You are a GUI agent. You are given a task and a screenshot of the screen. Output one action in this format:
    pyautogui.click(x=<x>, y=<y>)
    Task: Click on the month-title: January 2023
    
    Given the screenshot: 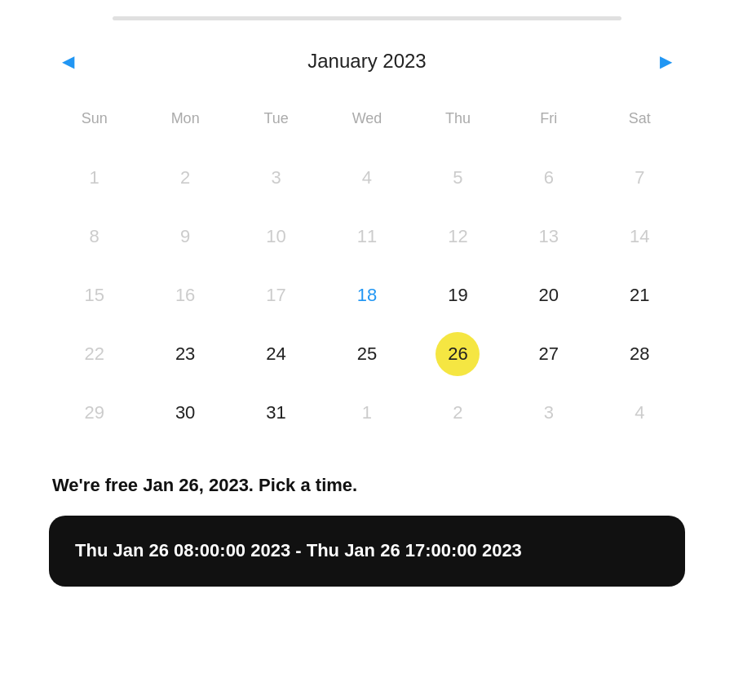 What is the action you would take?
    pyautogui.click(x=367, y=61)
    